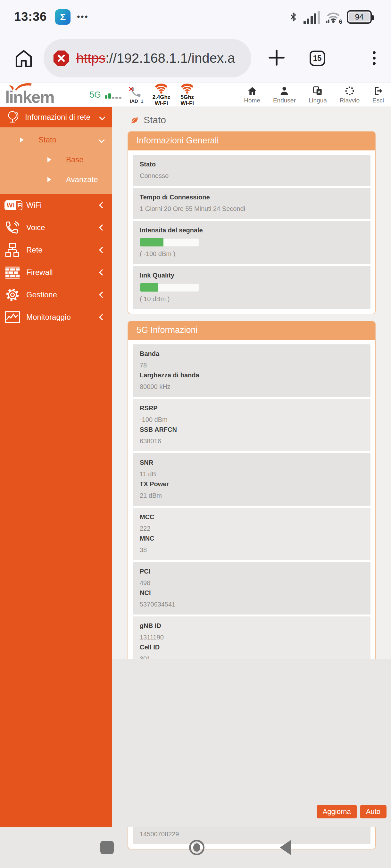 Image resolution: width=391 pixels, height=868 pixels. I want to click on globe-icon, so click(13, 117).